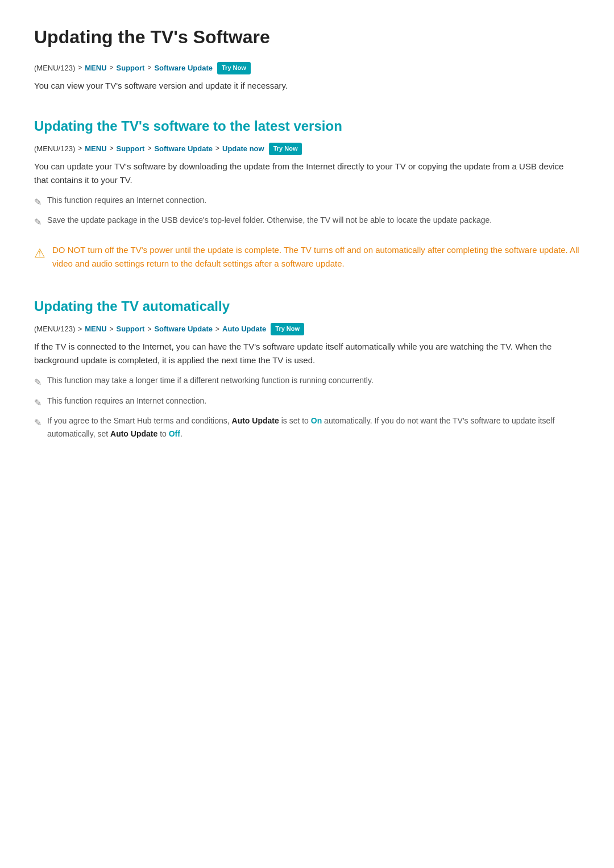 Image resolution: width=614 pixels, height=868 pixels. Describe the element at coordinates (38, 222) in the screenshot. I see `pencil-icon-2: ✎` at that location.